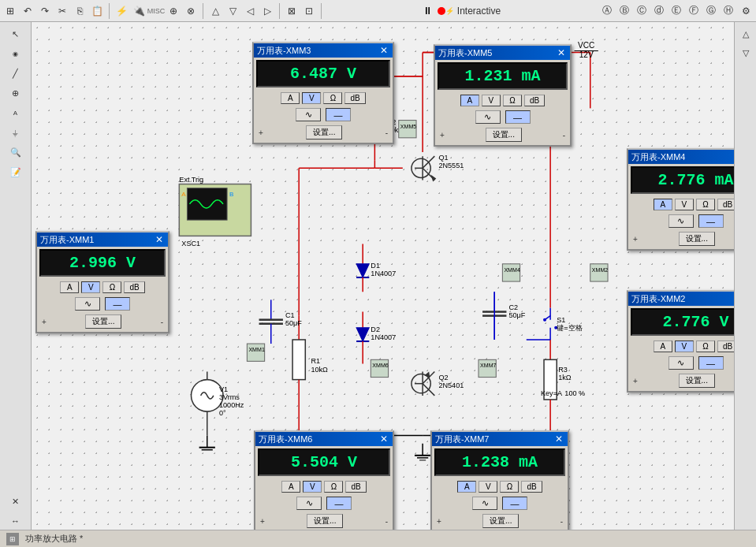 Image resolution: width=756 pixels, height=547 pixels. I want to click on meter-xmm6: 万用表-XMM6 ✕ 5.504 V A V Ω dB ∿ — + 设置... …, so click(324, 480).